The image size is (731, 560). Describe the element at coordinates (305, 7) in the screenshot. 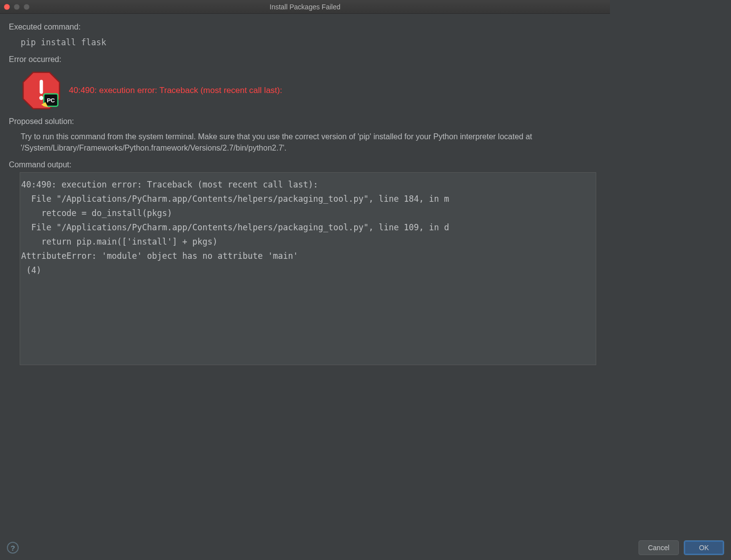

I see `window-title: Install Packages Failed` at that location.